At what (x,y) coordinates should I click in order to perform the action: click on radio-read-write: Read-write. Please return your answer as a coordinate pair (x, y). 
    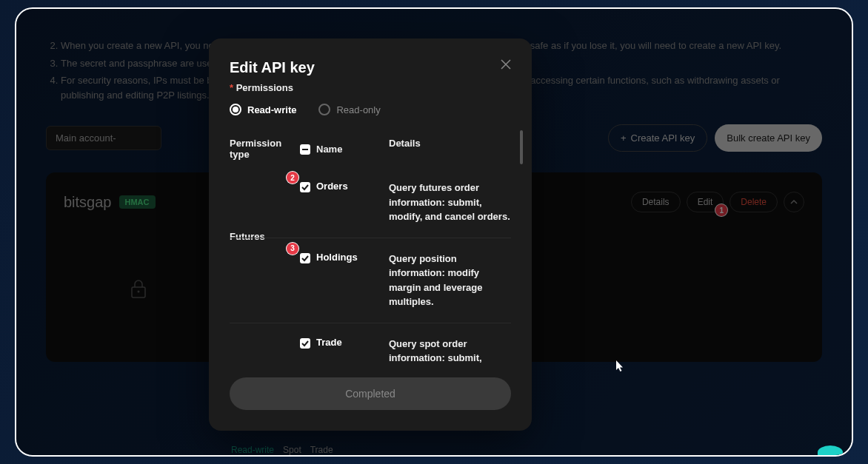
    Looking at the image, I should click on (263, 110).